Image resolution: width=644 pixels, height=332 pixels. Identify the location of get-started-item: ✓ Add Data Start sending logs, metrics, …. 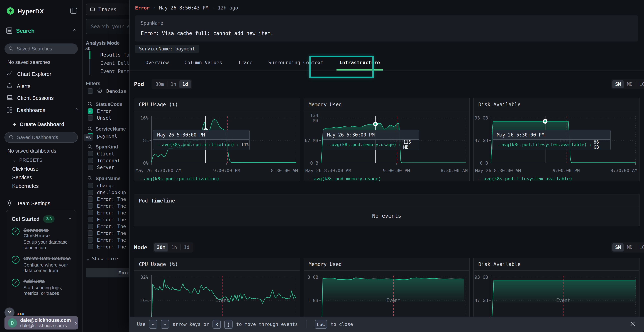
(42, 288).